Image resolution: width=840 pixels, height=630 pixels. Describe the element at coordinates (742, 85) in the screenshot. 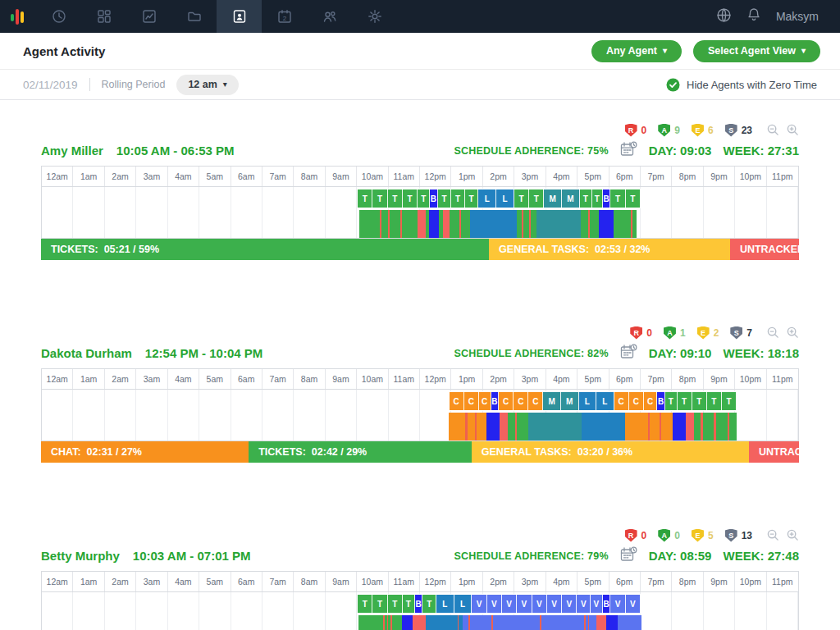

I see `hide-zero-toggle: Hide Agents with Zero Time` at that location.